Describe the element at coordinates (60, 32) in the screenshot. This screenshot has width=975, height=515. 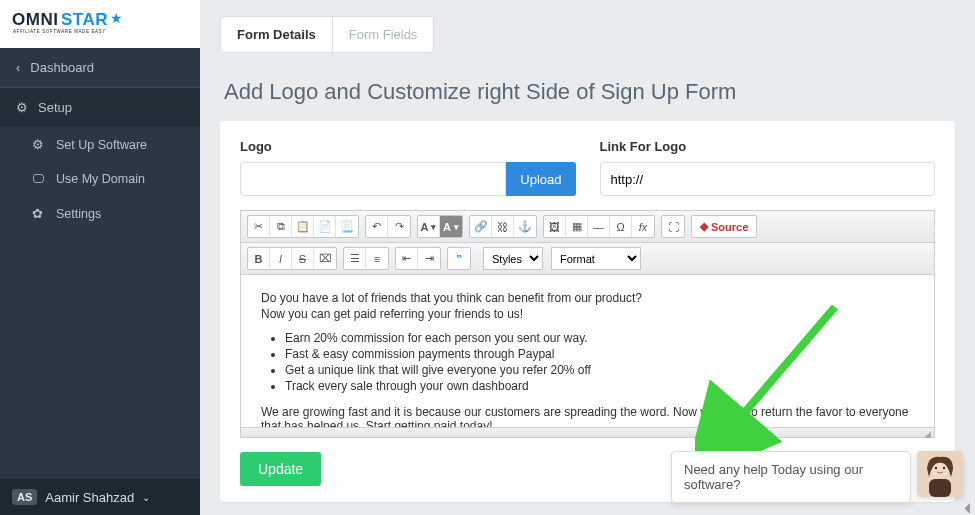
I see `svg-text: AFFILIATE SOFTWARE MADE EASY` at that location.